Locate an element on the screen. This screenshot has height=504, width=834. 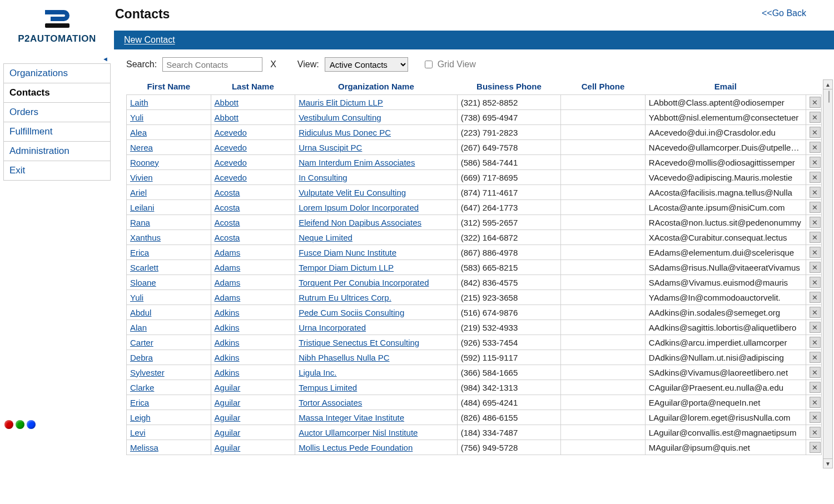
first-name-link: Laith is located at coordinates (139, 102).